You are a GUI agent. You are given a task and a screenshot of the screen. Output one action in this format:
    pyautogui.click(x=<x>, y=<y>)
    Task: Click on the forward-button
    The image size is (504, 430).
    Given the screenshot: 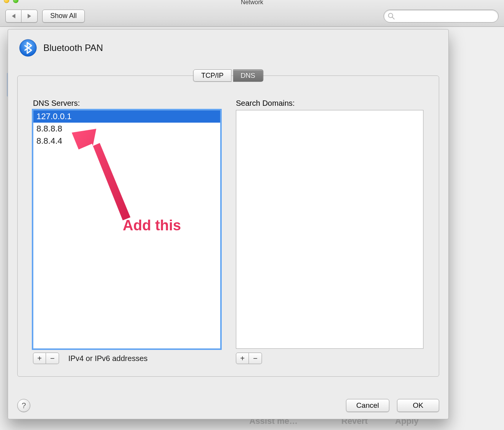 What is the action you would take?
    pyautogui.click(x=30, y=16)
    